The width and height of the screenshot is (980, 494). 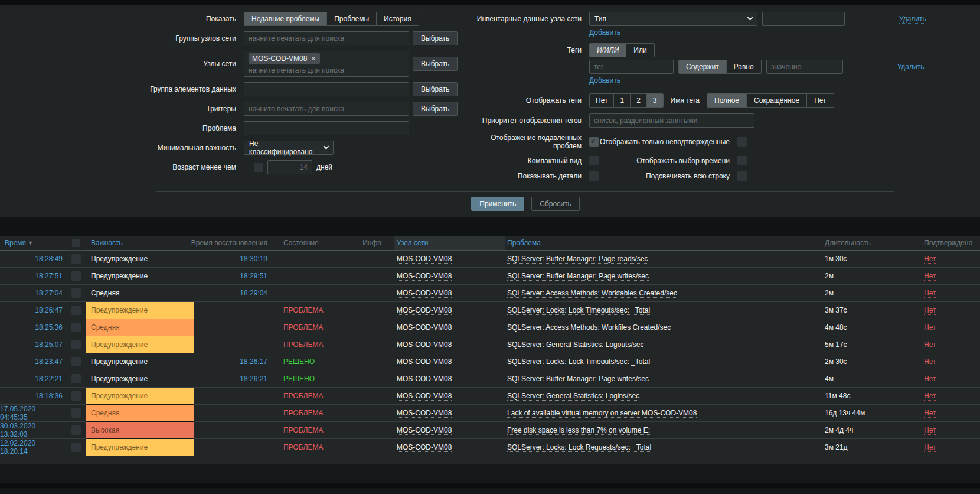 I want to click on tag-remove-link: Удалить, so click(x=911, y=67).